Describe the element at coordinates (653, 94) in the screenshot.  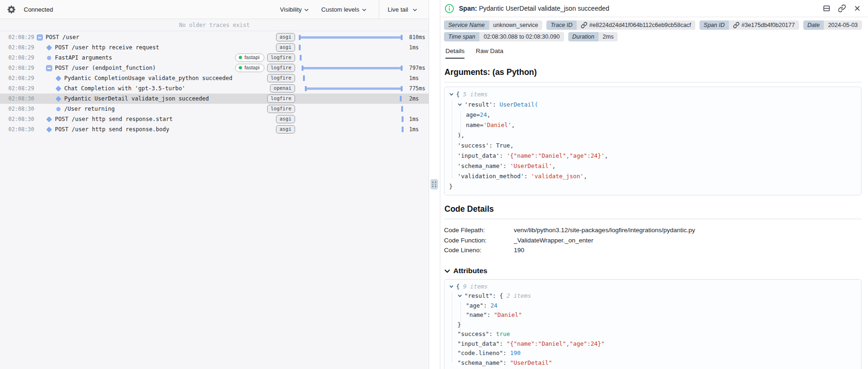
I see `code-line: { 5 items` at that location.